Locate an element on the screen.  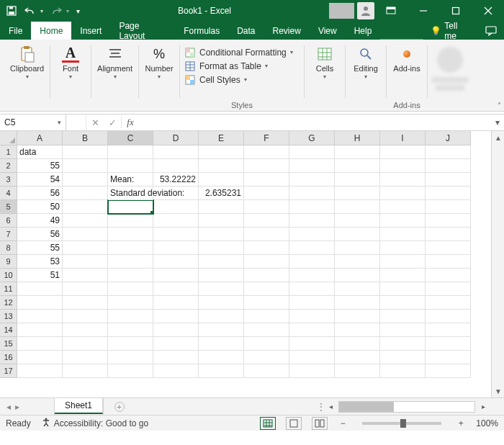
col-header: J is located at coordinates (448, 138).